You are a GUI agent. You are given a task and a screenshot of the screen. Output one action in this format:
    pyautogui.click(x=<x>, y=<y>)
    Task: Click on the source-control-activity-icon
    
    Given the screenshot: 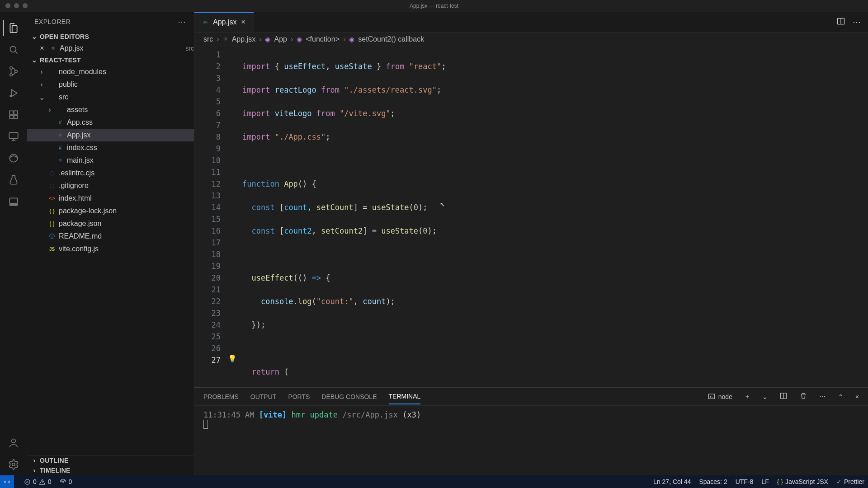 What is the action you would take?
    pyautogui.click(x=14, y=71)
    